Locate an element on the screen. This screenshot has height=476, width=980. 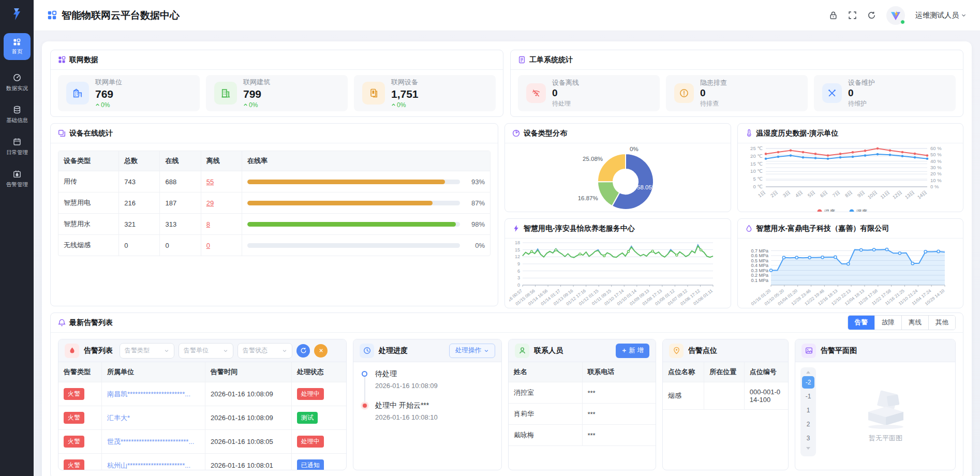
sidebar-item-home: 首页 is located at coordinates (17, 47).